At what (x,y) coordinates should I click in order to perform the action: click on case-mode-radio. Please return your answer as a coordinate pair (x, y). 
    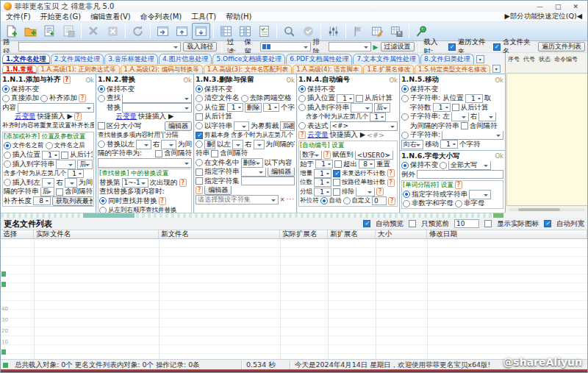
    Looking at the image, I should click on (443, 166).